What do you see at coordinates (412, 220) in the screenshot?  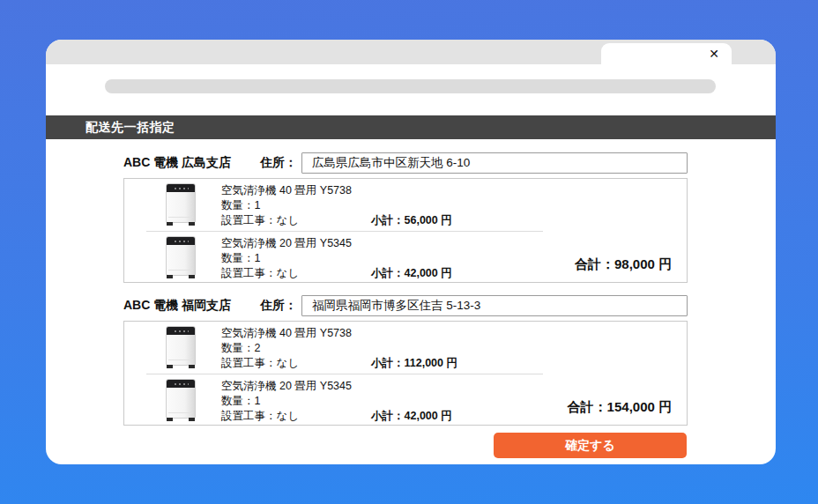 I see `item-subtotal: 小計：56,000 円` at bounding box center [412, 220].